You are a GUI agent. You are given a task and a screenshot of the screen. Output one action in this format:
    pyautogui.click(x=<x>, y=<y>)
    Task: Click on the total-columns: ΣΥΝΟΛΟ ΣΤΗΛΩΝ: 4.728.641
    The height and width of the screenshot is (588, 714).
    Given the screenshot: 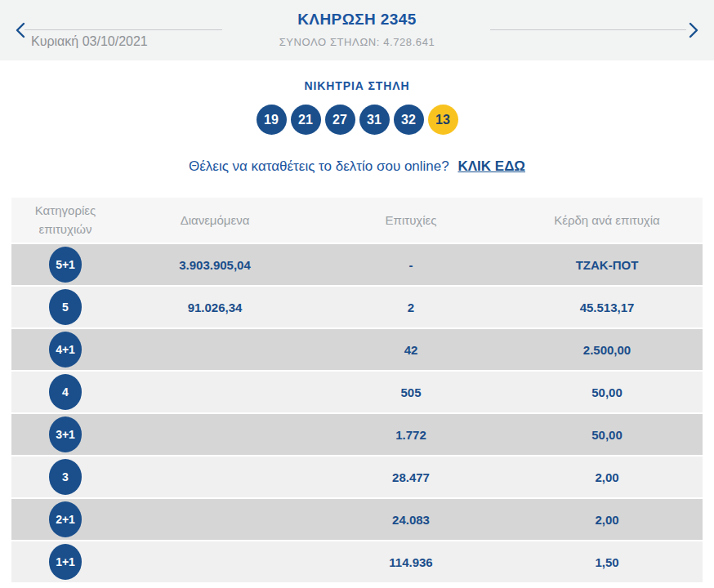 What is the action you would take?
    pyautogui.click(x=357, y=42)
    